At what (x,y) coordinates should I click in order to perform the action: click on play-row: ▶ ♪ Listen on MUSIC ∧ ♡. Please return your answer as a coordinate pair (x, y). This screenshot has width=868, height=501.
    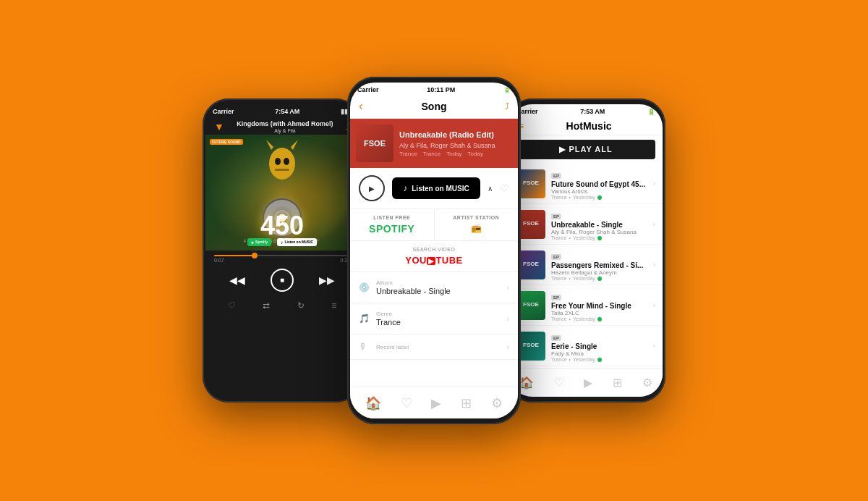
    Looking at the image, I should click on (434, 188).